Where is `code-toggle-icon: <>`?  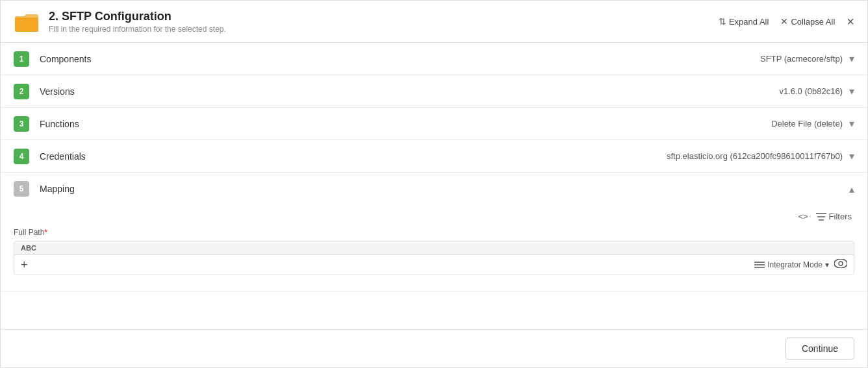 code-toggle-icon: <> is located at coordinates (803, 217).